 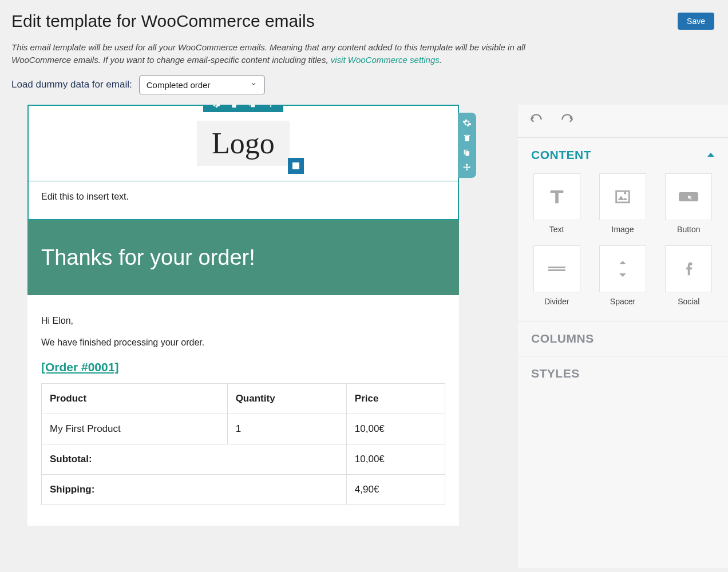 I want to click on history-bar, so click(x=623, y=121).